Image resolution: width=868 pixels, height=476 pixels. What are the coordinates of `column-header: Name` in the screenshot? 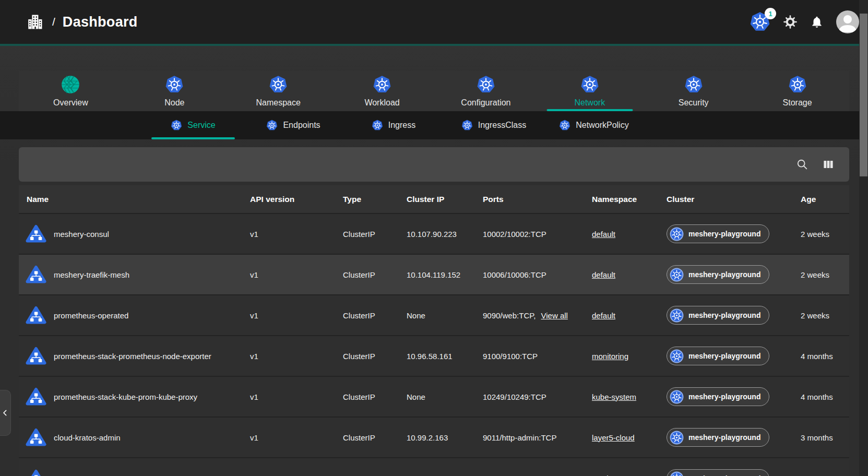 It's located at (135, 199).